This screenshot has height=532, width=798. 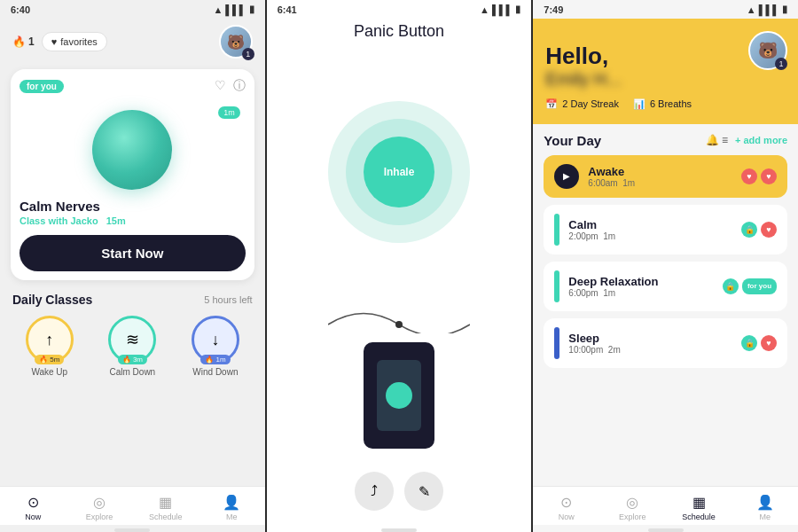 I want to click on nav-explore-label-3: Explore, so click(x=633, y=517).